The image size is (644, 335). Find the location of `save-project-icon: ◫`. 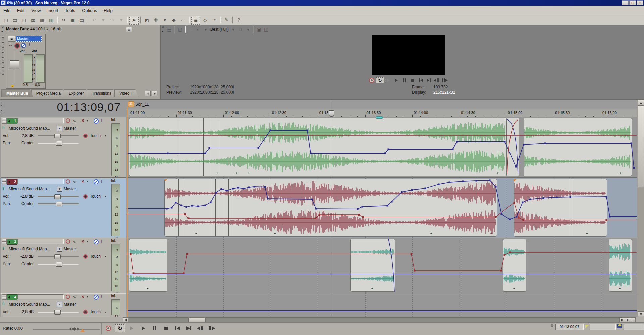

save-project-icon: ◫ is located at coordinates (24, 20).